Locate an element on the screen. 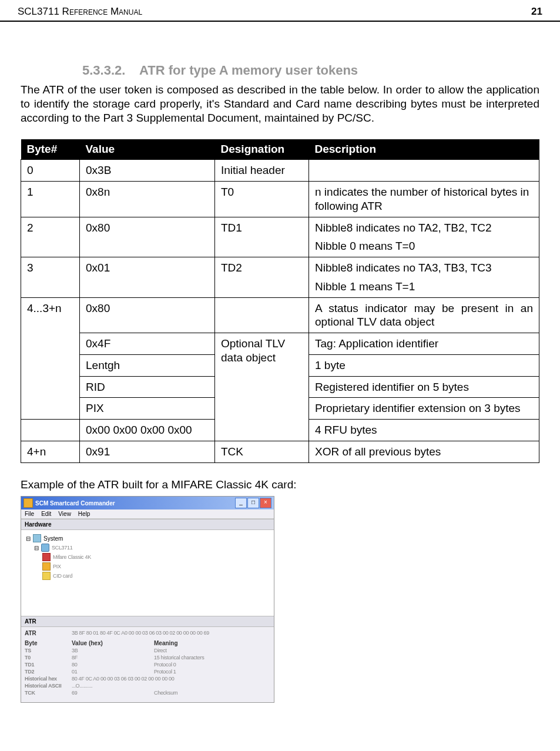 Image resolution: width=560 pixels, height=751 pixels. close-button: × is located at coordinates (266, 503).